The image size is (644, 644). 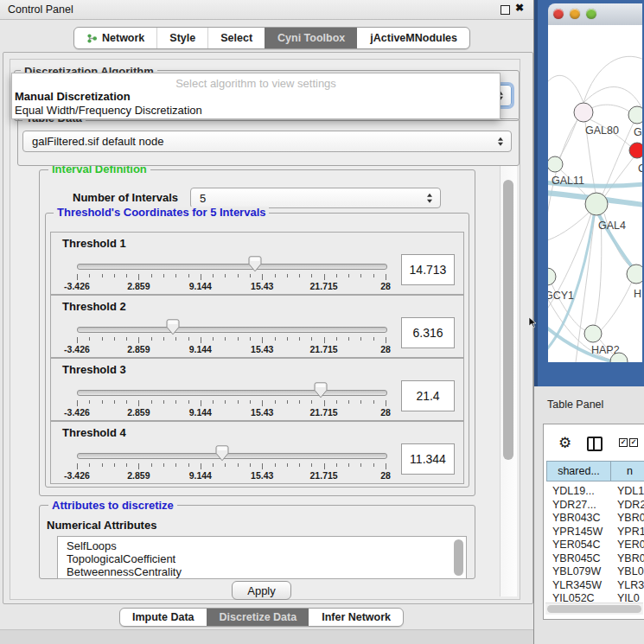 What do you see at coordinates (261, 591) in the screenshot?
I see `apply-button-label: Apply` at bounding box center [261, 591].